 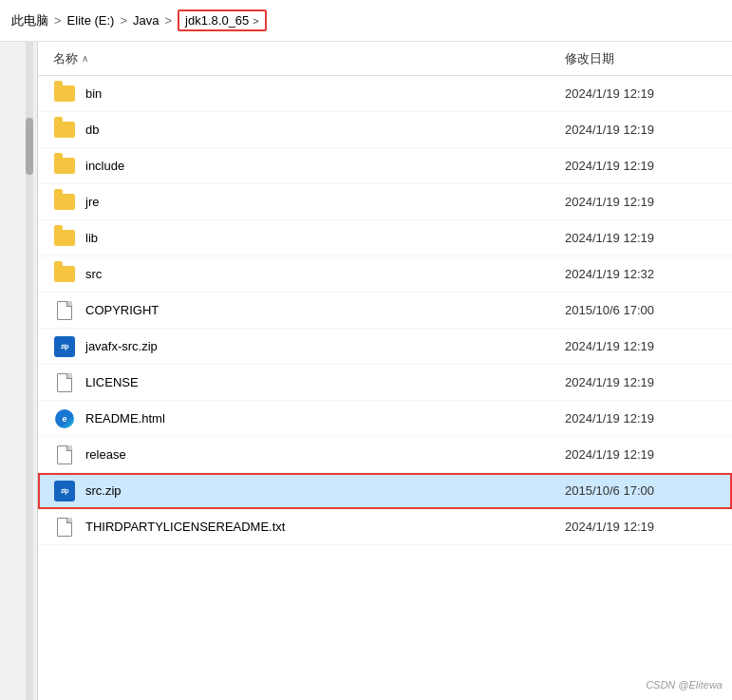 I want to click on file-name: LICENSE, so click(x=325, y=382).